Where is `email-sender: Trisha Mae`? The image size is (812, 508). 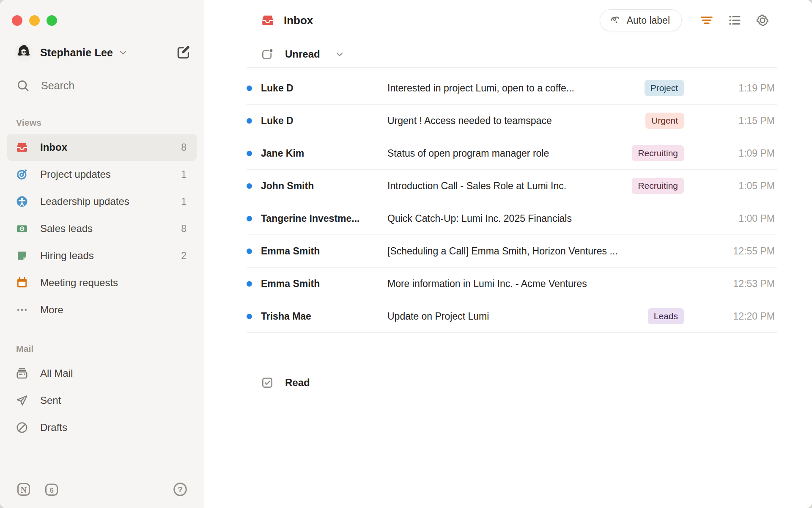 email-sender: Trisha Mae is located at coordinates (324, 317).